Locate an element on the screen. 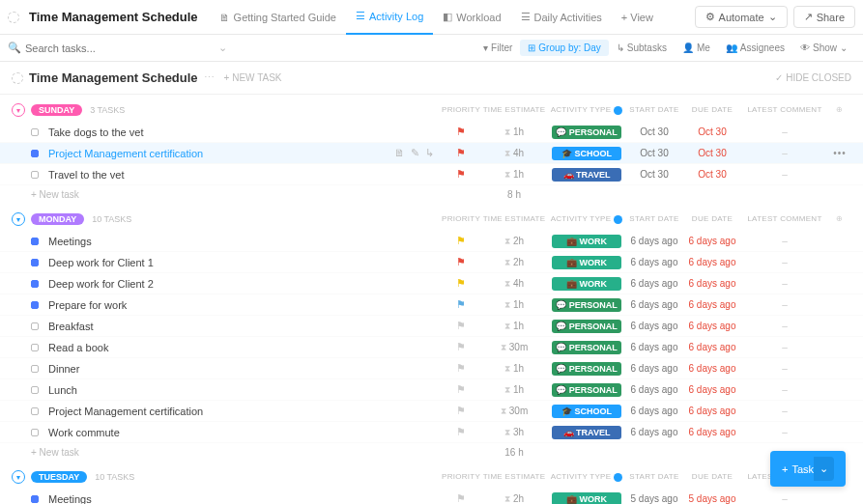 The width and height of the screenshot is (863, 504). activity-type-pill: 🚗 TRAVEL is located at coordinates (587, 175).